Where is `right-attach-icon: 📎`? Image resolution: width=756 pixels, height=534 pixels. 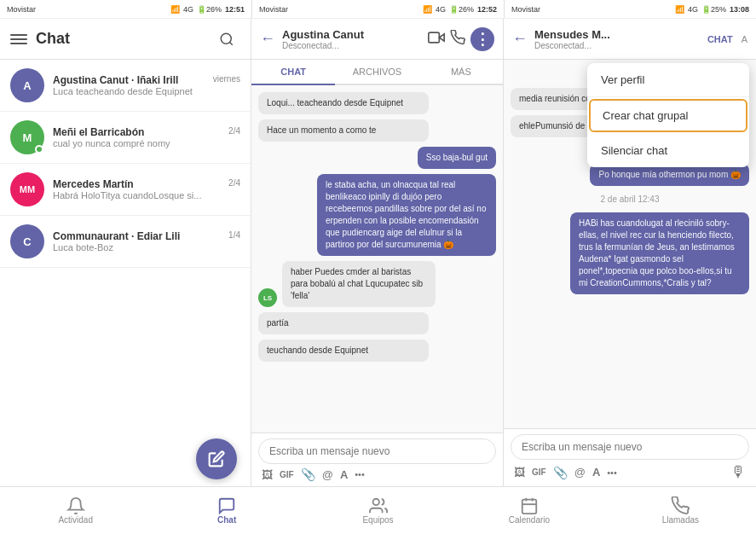 right-attach-icon: 📎 is located at coordinates (561, 473).